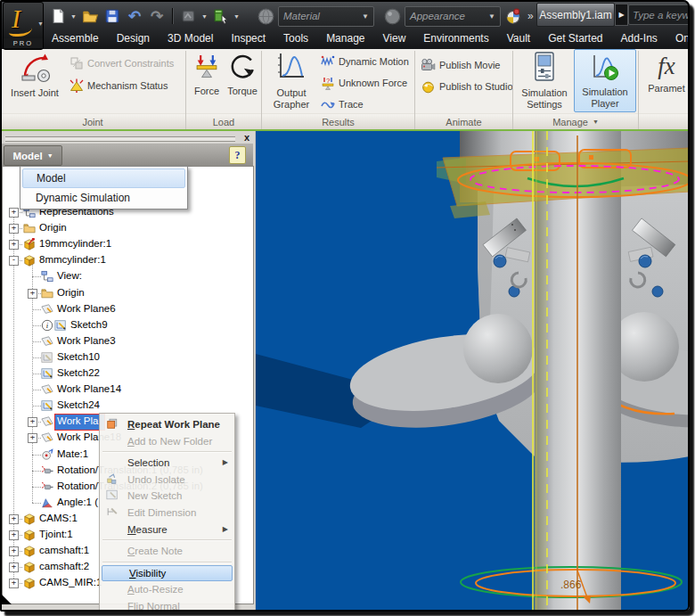  Describe the element at coordinates (90, 16) in the screenshot. I see `open-button` at that location.